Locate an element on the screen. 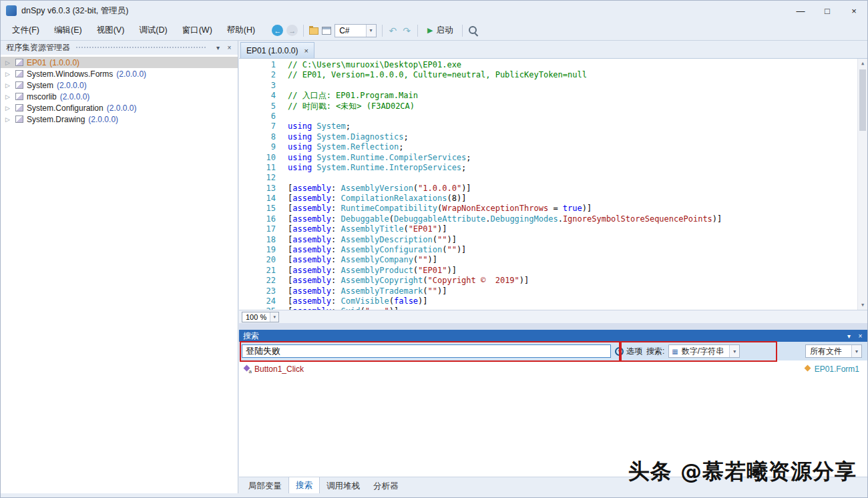  tab-ep01: EP01 (1.0.0.0) × is located at coordinates (278, 50).